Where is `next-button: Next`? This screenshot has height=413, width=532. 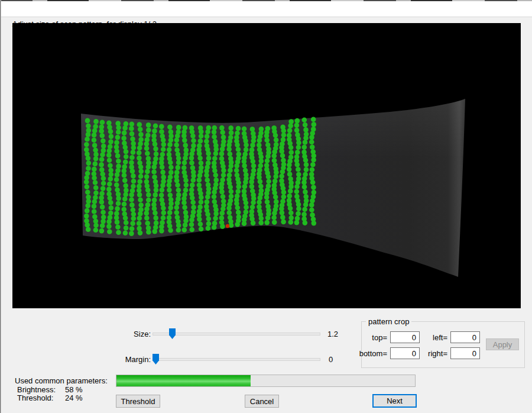 next-button: Next is located at coordinates (395, 401).